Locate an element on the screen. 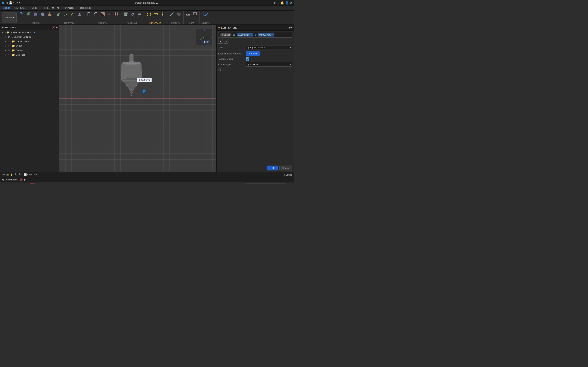 The height and width of the screenshot is (367, 588). ef-ok-button: OK is located at coordinates (272, 168).